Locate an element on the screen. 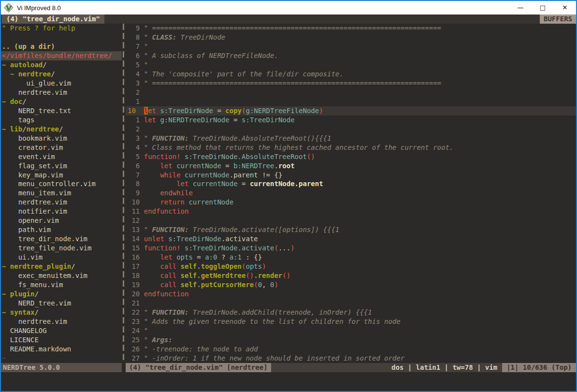 This screenshot has width=577, height=392. line-number: 27 is located at coordinates (135, 359).